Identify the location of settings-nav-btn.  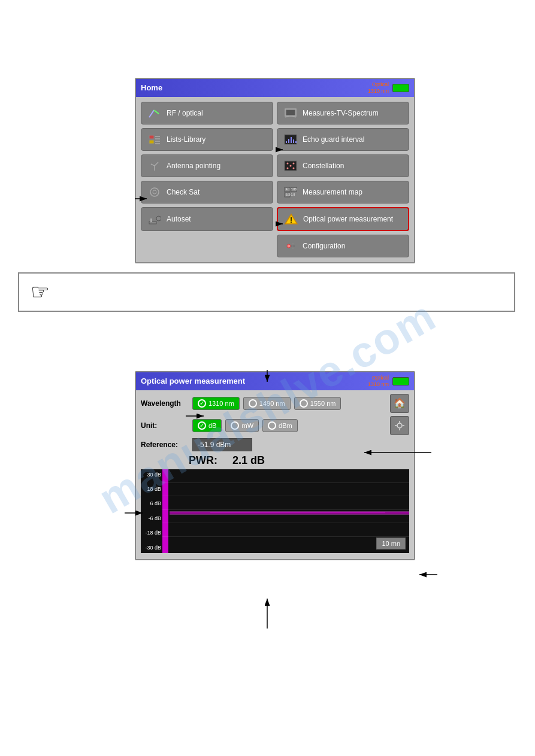
(400, 426).